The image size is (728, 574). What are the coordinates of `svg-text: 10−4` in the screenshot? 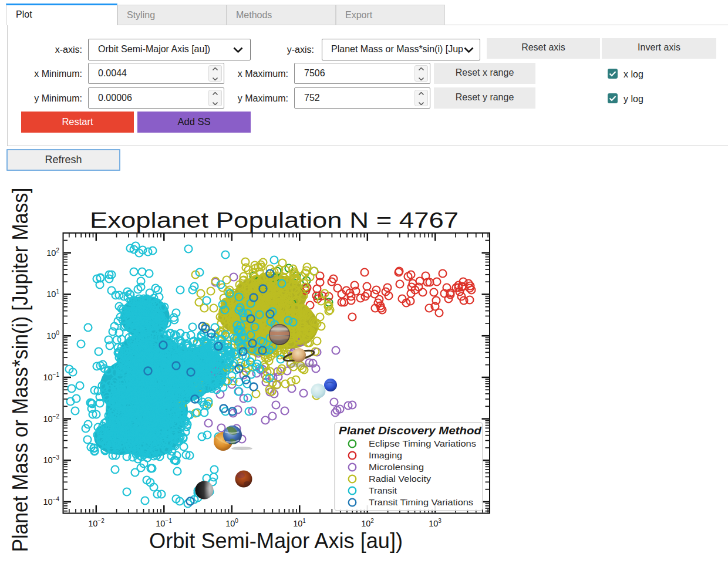 It's located at (51, 501).